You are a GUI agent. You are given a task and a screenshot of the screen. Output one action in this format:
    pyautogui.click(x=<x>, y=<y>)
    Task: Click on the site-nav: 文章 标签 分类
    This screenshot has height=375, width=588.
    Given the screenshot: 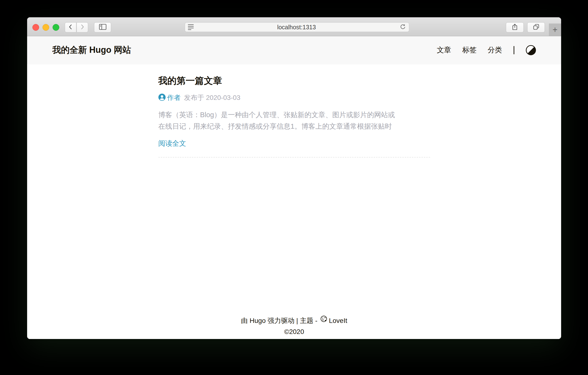 What is the action you would take?
    pyautogui.click(x=486, y=50)
    